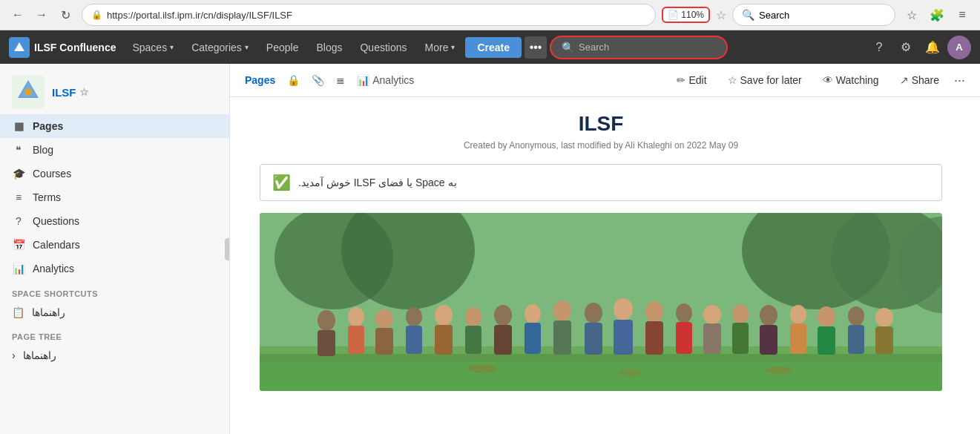  What do you see at coordinates (851, 80) in the screenshot?
I see `watching-button: 👁 Watching` at bounding box center [851, 80].